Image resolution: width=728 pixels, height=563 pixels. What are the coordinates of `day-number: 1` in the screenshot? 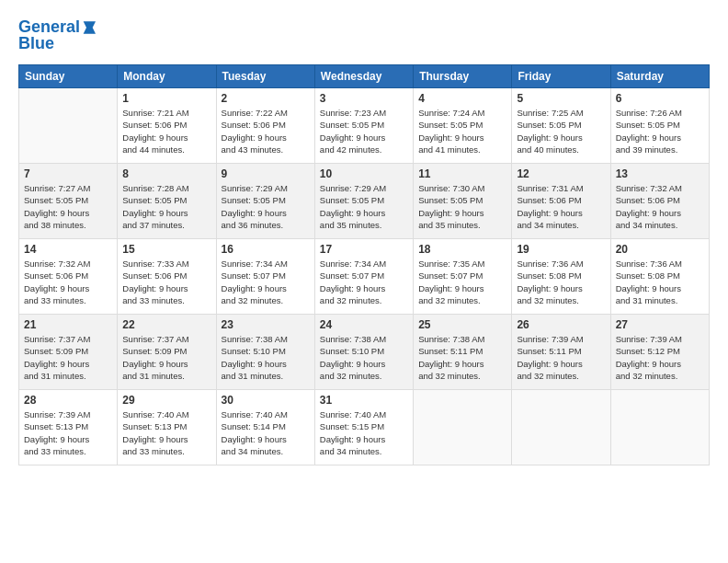 It's located at (166, 98).